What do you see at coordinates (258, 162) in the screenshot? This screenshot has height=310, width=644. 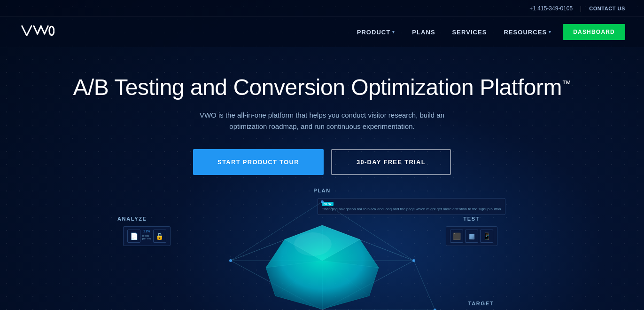 I see `start-tour-button: START PRODUCT TOUR` at bounding box center [258, 162].